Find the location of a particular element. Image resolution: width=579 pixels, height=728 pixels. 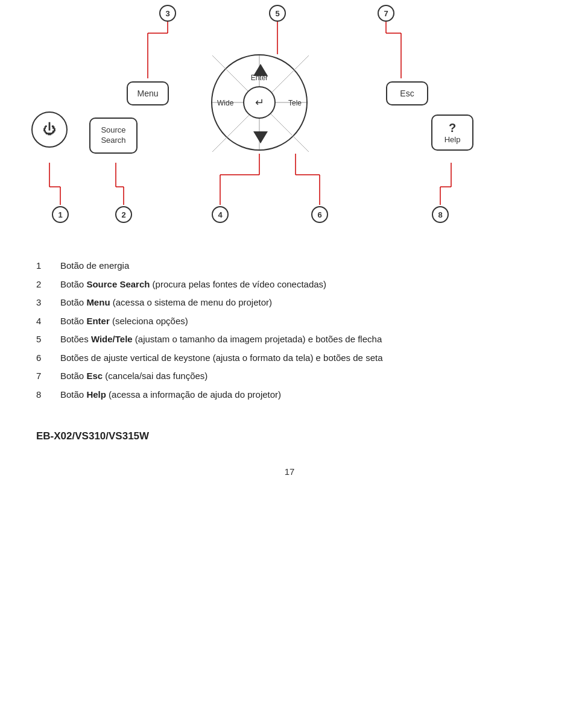

power-button: ⏻ is located at coordinates (49, 130).